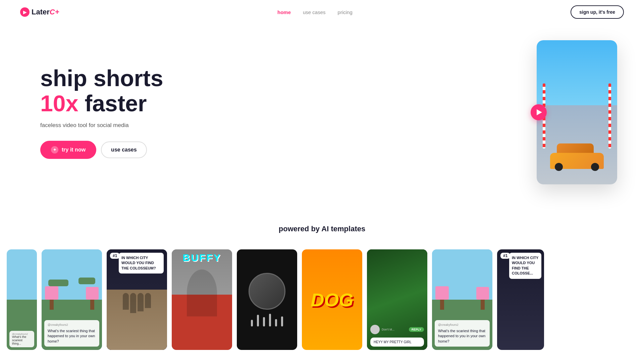  Describe the element at coordinates (202, 258) in the screenshot. I see `face-card-name: BUFFY` at that location.